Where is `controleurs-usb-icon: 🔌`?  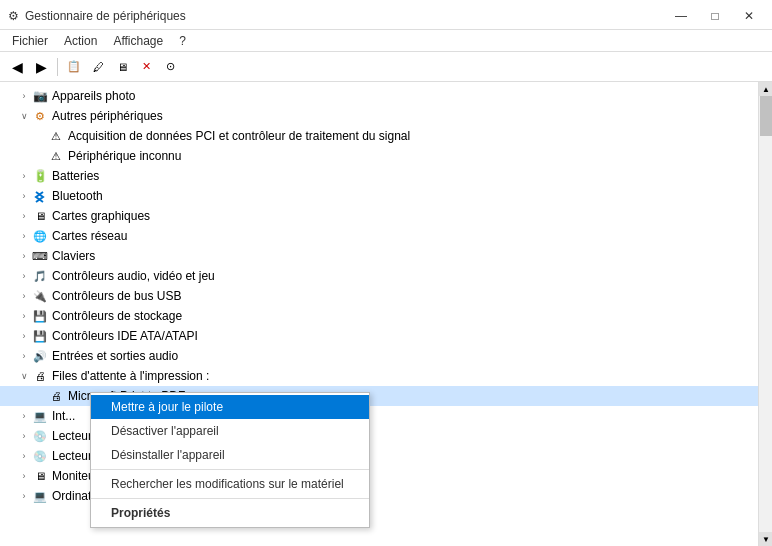 controleurs-usb-icon: 🔌 is located at coordinates (40, 296).